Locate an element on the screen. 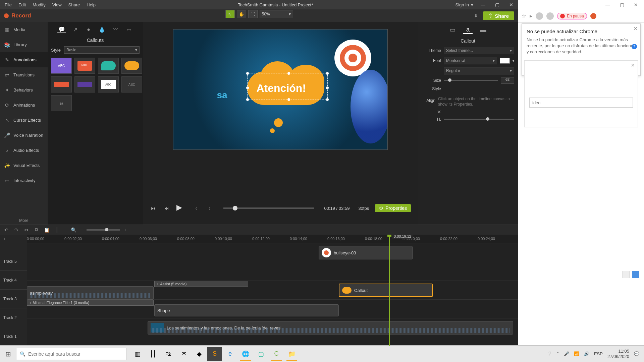  play-button: ▶ is located at coordinates (181, 208).